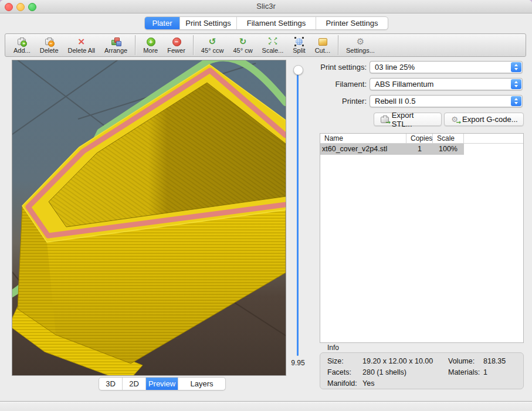 The width and height of the screenshot is (532, 411). What do you see at coordinates (360, 42) in the screenshot?
I see `gear-icon: ⚙` at bounding box center [360, 42].